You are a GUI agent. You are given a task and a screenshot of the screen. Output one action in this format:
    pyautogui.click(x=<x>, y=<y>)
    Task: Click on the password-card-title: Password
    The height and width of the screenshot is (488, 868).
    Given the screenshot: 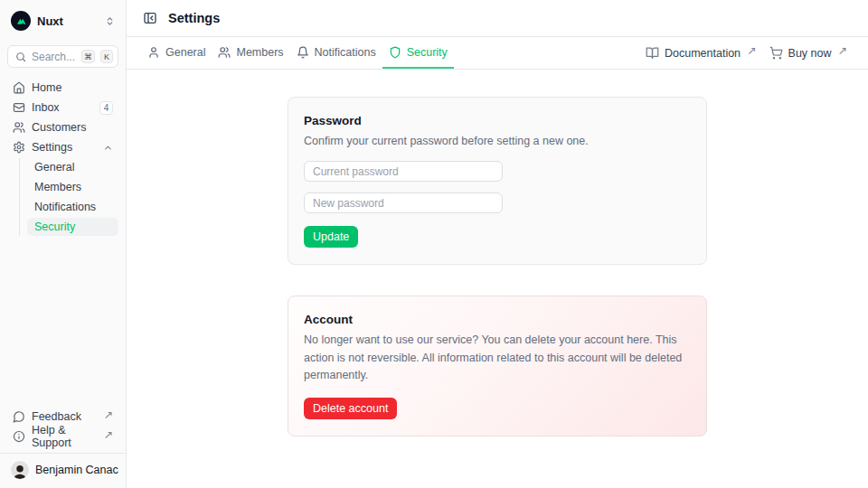 What is the action you would take?
    pyautogui.click(x=497, y=121)
    